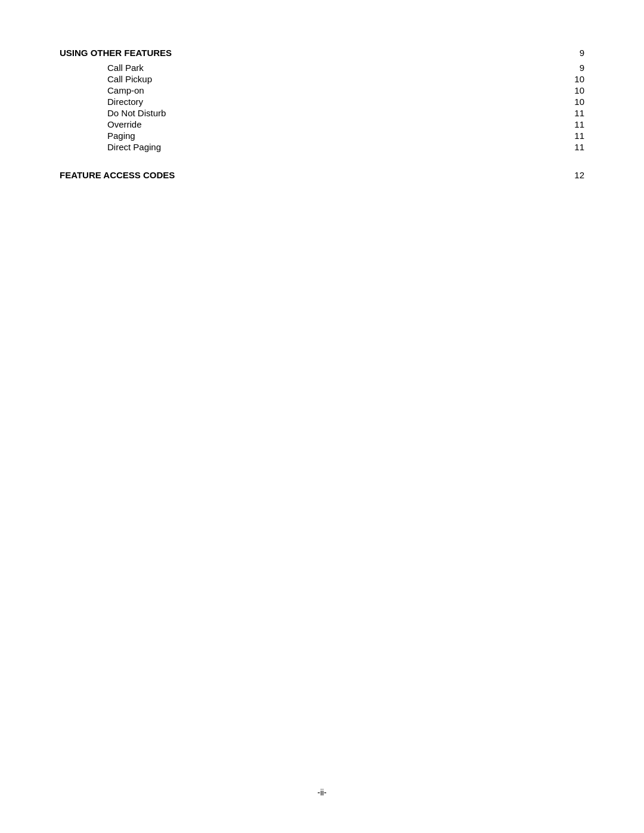  I want to click on toc-item: Paging11, so click(346, 136).